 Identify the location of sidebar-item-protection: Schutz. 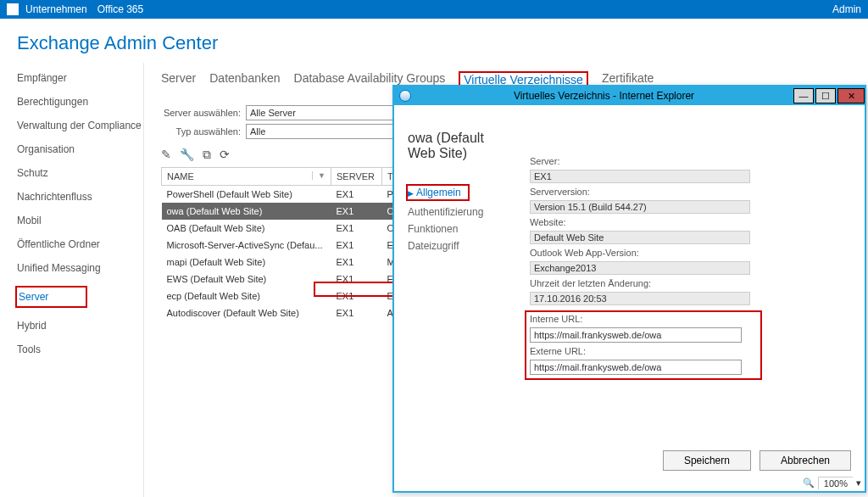
(80, 173).